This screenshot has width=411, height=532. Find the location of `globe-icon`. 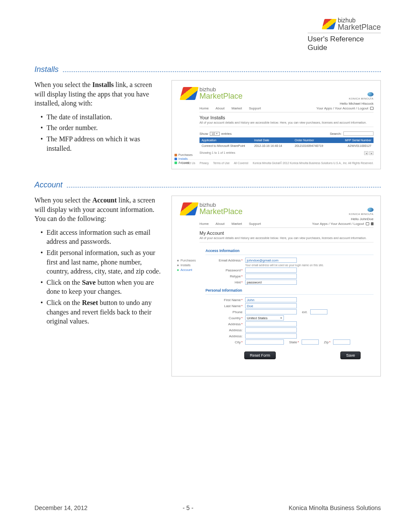

globe-icon is located at coordinates (371, 210).